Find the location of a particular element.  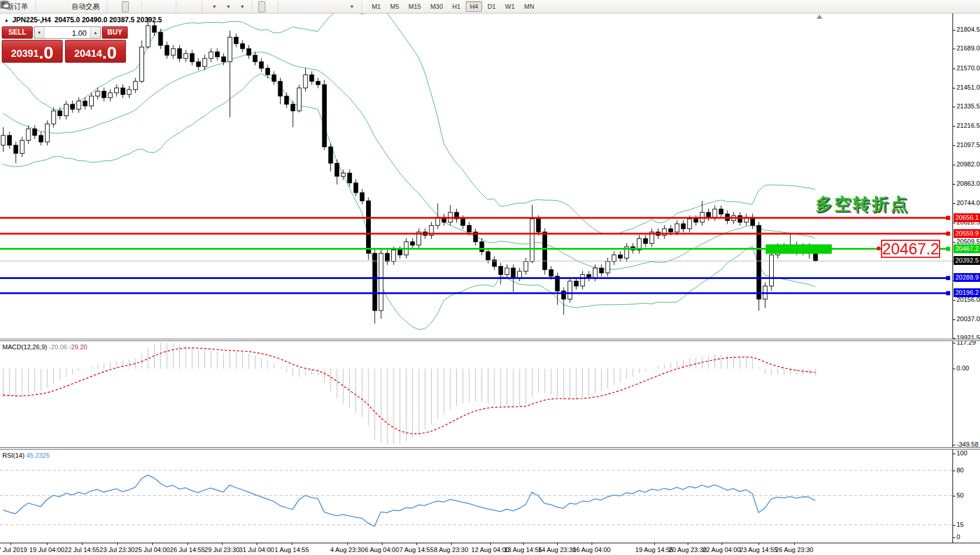

timeframe-w1: W1 is located at coordinates (510, 6).